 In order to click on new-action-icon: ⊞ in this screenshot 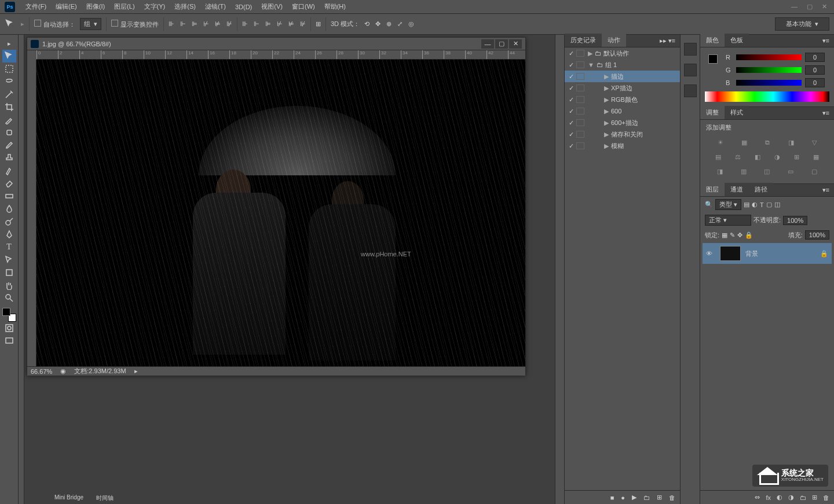, I will do `click(659, 498)`.